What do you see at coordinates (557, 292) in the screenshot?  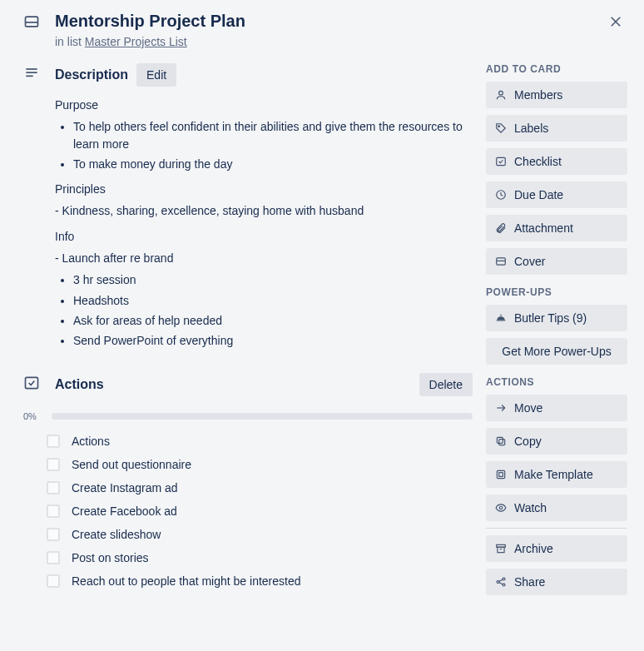 I see `powerups-heading: Power-Ups` at bounding box center [557, 292].